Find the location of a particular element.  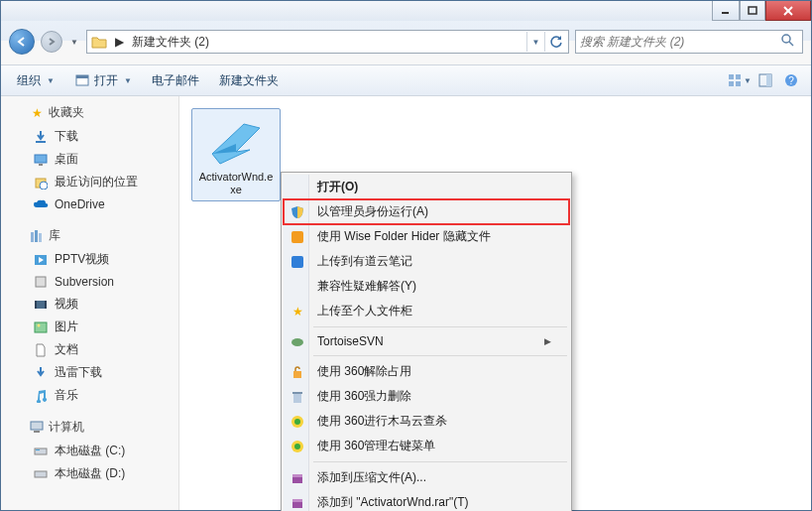

minimize-button is located at coordinates (726, 11).